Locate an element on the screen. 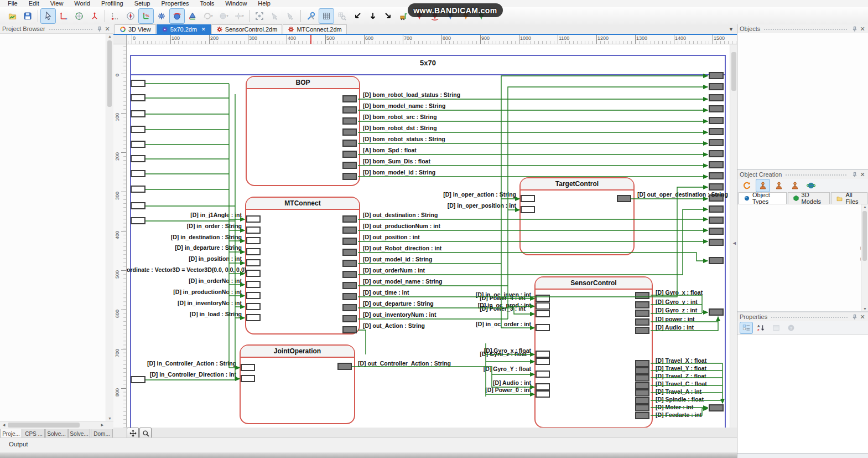 The height and width of the screenshot is (458, 868). orbit-globe-tool-button is located at coordinates (79, 16).